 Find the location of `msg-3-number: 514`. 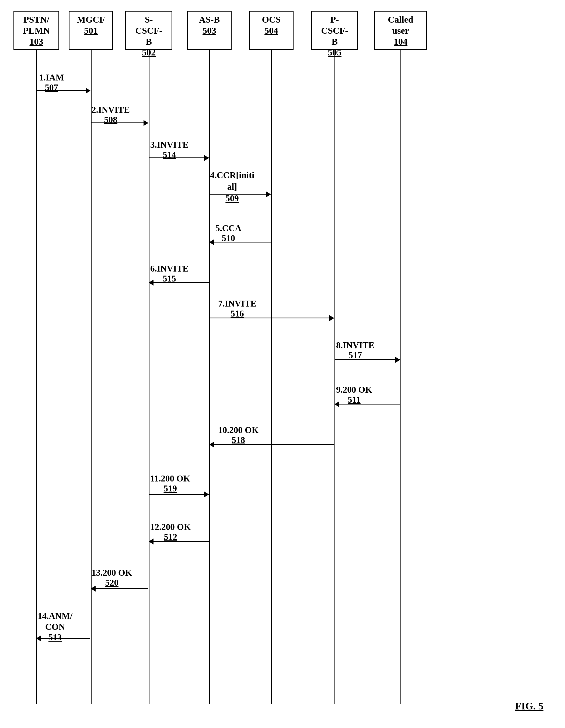

msg-3-number: 514 is located at coordinates (169, 155).